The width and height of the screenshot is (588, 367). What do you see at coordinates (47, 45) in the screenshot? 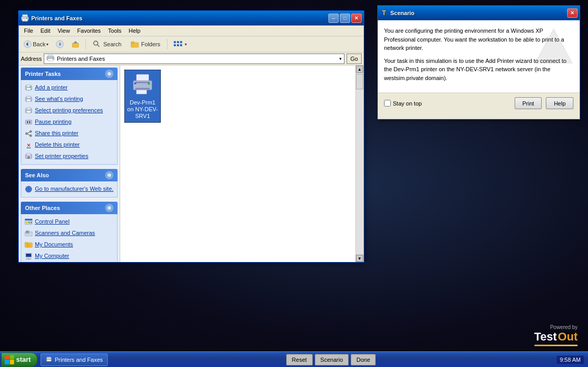
I see `back-dropdown-icon: ▾` at bounding box center [47, 45].